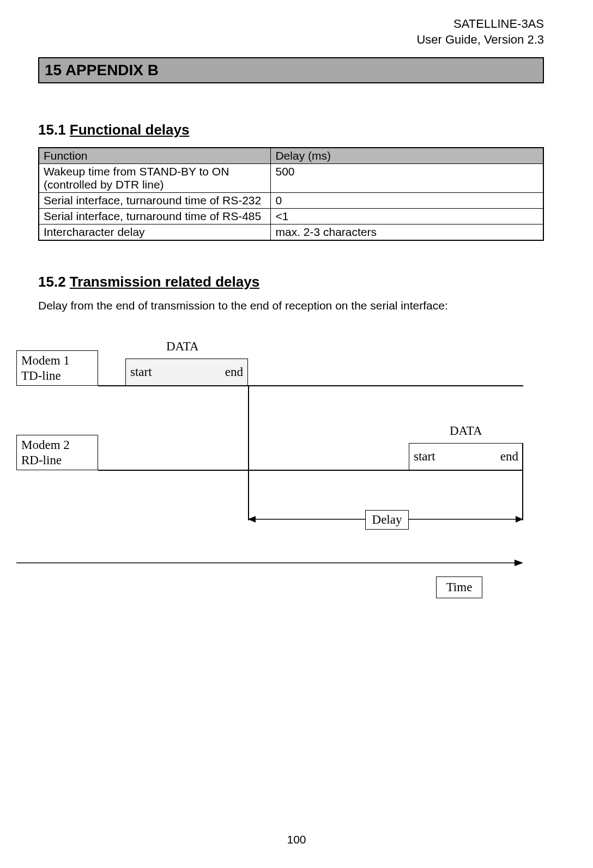 Image resolution: width=593 pixels, height=868 pixels. I want to click on cell-delay: <1, so click(407, 217).